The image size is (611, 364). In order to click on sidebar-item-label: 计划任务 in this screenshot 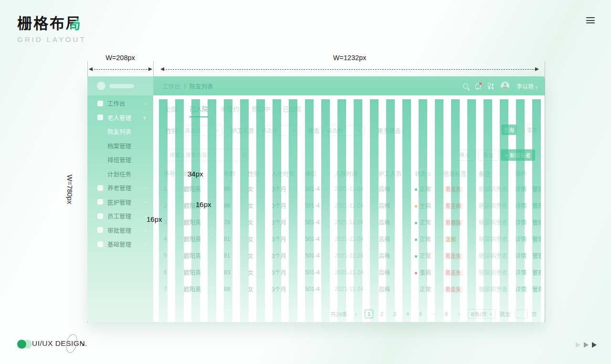, I will do `click(127, 174)`.